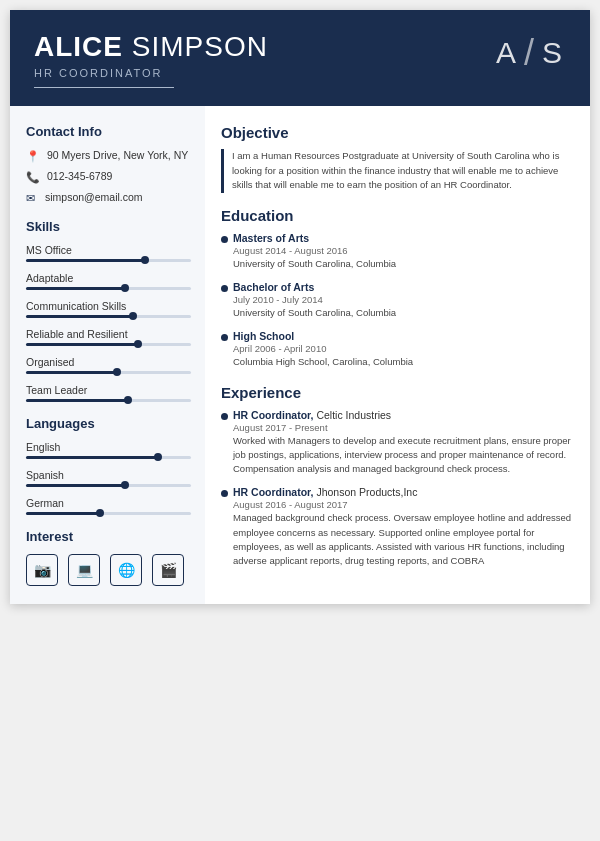 This screenshot has width=600, height=841. I want to click on header-title: HR COORDINATOR, so click(151, 73).